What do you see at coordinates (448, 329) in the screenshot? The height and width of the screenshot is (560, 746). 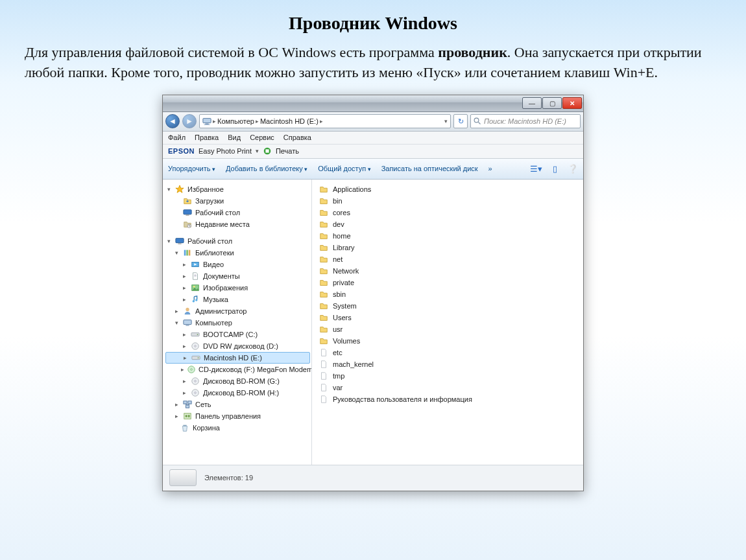 I see `list-item: usr` at bounding box center [448, 329].